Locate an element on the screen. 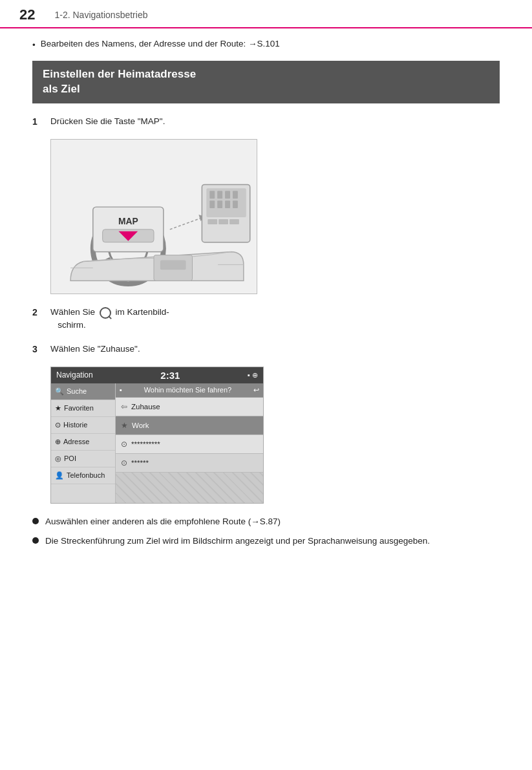 This screenshot has height=770, width=532. nav-item-label-recent1: ********** is located at coordinates (146, 444).